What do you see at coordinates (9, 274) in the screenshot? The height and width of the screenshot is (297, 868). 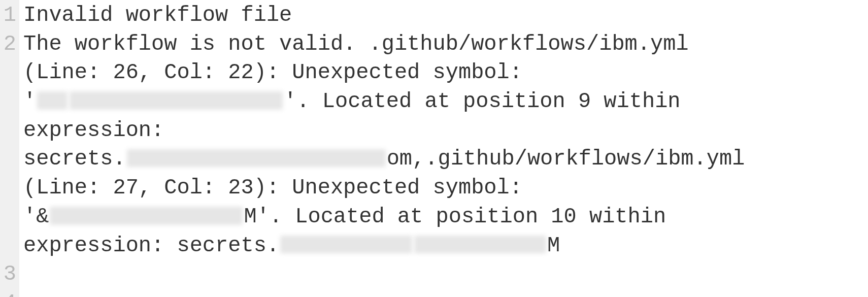 I see `line-num-3: 3` at bounding box center [9, 274].